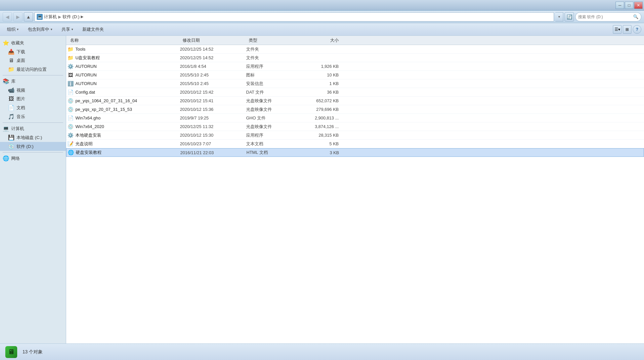 The width and height of the screenshot is (644, 360). I want to click on address-path: 💻 计算机 ▶ 软件 (D:) ▶, so click(294, 17).